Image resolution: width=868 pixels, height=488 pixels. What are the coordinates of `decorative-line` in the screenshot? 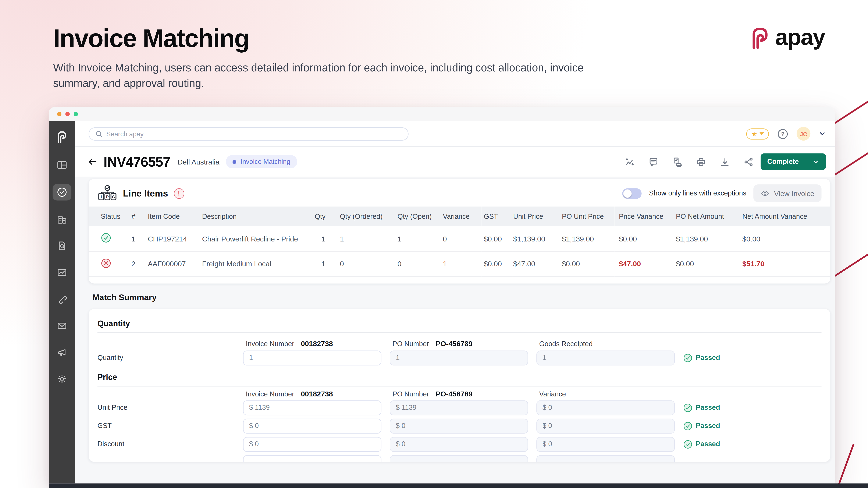 It's located at (843, 466).